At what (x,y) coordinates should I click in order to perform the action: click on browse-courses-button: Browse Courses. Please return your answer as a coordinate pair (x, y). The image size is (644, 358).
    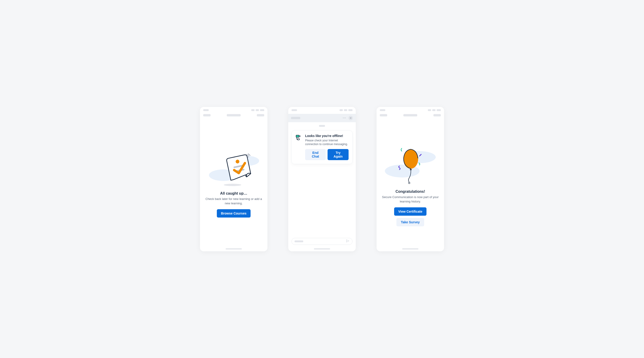
    Looking at the image, I should click on (234, 213).